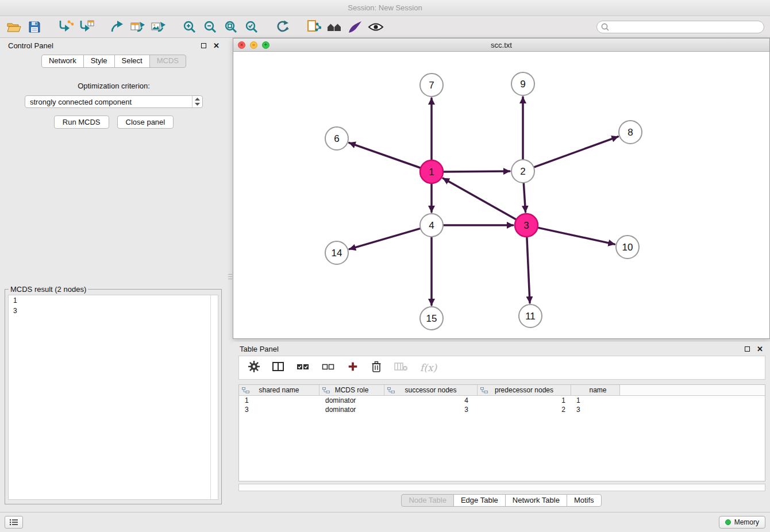 The width and height of the screenshot is (770, 532). I want to click on network-window-titlebar: × − + scc.txt, so click(501, 45).